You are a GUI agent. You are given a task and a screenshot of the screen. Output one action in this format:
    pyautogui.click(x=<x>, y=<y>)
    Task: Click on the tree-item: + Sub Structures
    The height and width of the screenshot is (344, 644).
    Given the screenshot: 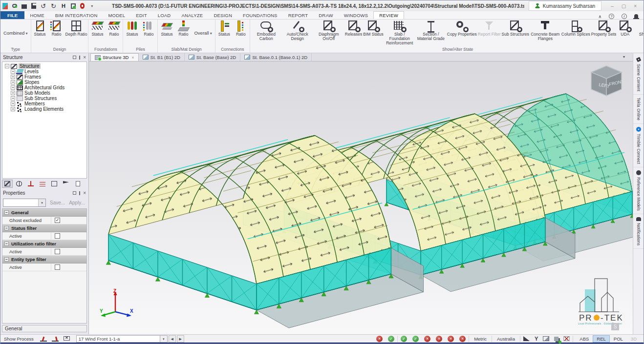 What is the action you would take?
    pyautogui.click(x=44, y=99)
    